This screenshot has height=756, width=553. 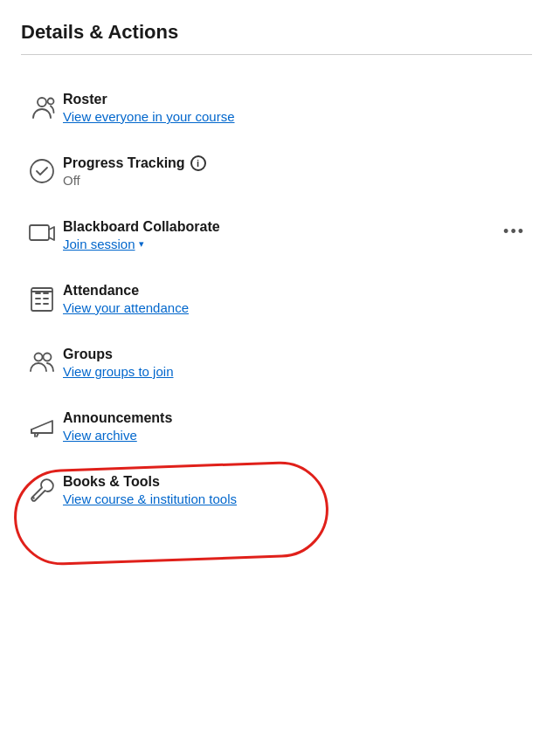 I want to click on announcements-item: Announcements View archive, so click(x=276, y=426).